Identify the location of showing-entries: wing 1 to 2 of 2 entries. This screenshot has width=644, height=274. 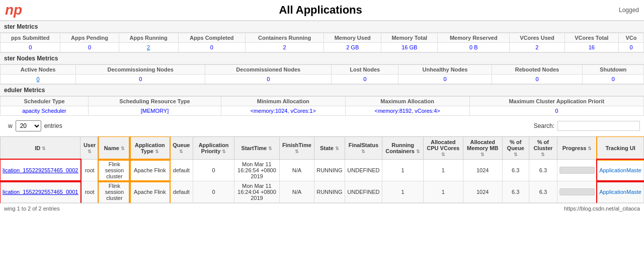
(32, 209).